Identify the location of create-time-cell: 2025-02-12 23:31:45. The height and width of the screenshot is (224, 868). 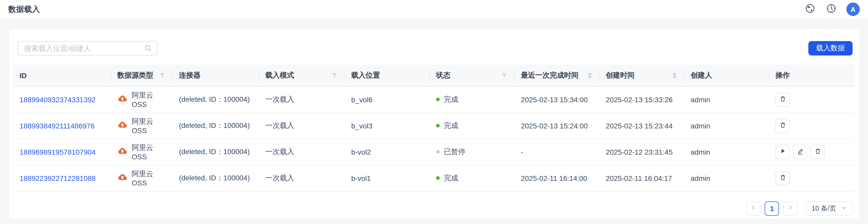
(642, 152).